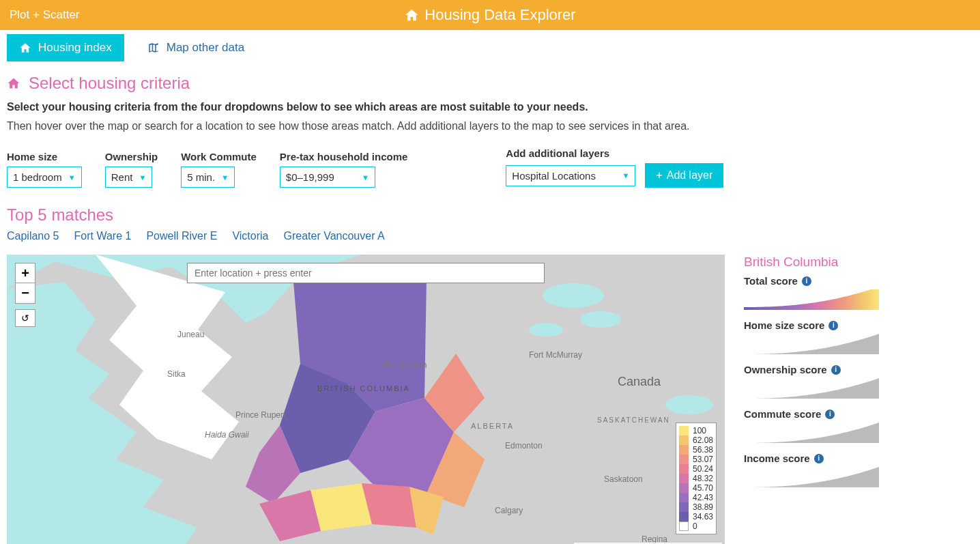 The height and width of the screenshot is (544, 980). What do you see at coordinates (703, 507) in the screenshot?
I see `legend-value: 38.89` at bounding box center [703, 507].